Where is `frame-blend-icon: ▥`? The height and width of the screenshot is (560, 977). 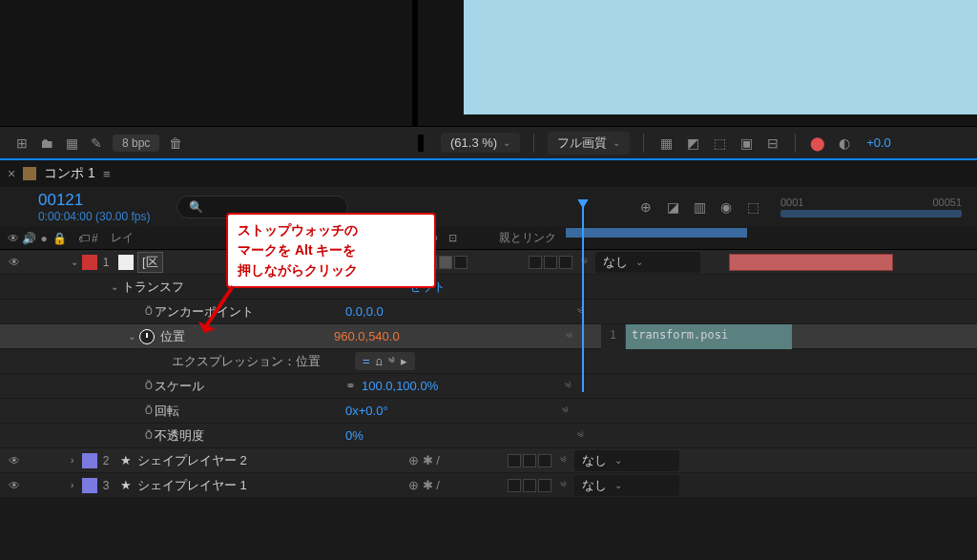
frame-blend-icon: ▥ is located at coordinates (699, 207).